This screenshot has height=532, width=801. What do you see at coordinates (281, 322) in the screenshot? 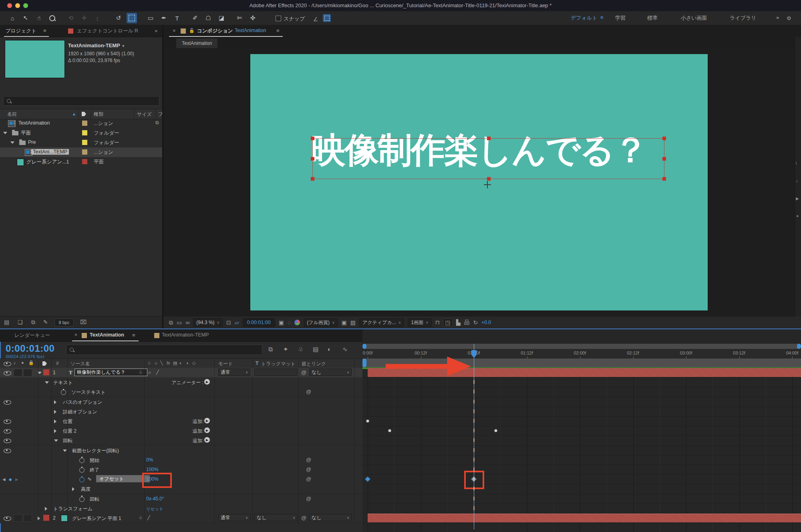
I see `snapshot-icon: ▣` at bounding box center [281, 322].